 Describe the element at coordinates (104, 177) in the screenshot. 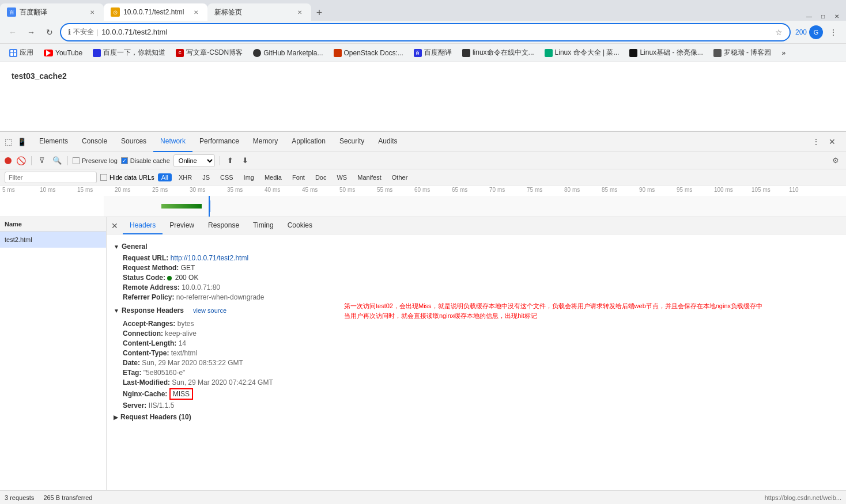

I see `hide-data-urls-checkbox` at that location.